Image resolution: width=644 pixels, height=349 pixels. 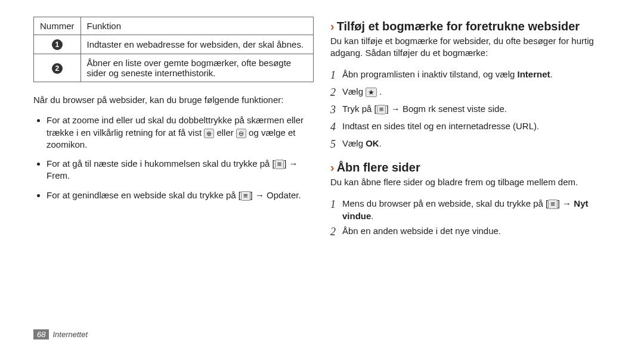 What do you see at coordinates (41, 335) in the screenshot?
I see `page-number: 68` at bounding box center [41, 335].